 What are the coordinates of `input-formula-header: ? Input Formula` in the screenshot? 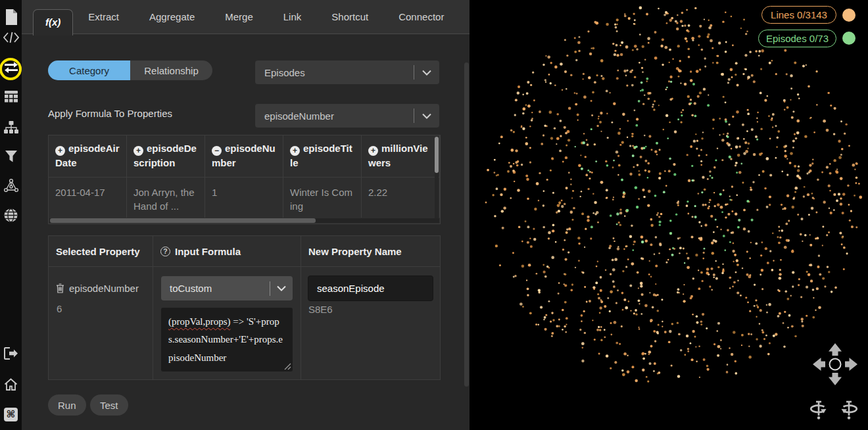 It's located at (228, 251).